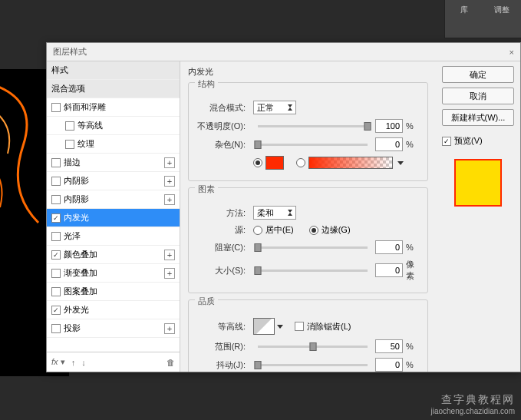  I want to click on quality-group: 品质 等高线: 消除锯齿(L) 范围(R): % 抖动(J):, so click(308, 336).